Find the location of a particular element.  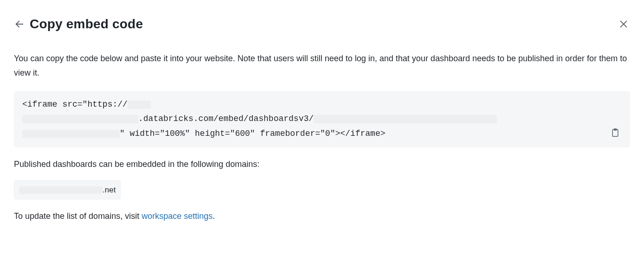

domains-label: Published dashboards can be embedded in … is located at coordinates (322, 164).